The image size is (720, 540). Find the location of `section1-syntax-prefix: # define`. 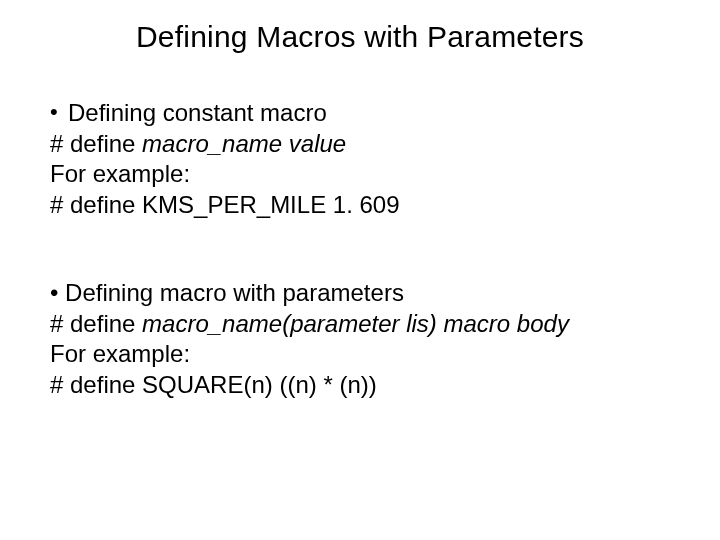

section1-syntax-prefix: # define is located at coordinates (96, 144).